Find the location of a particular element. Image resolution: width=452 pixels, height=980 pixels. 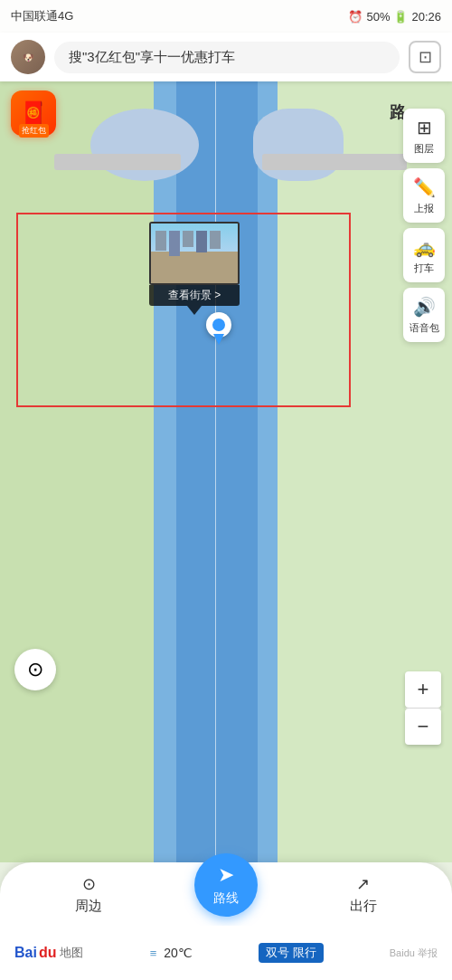

travel-icon: ↗ is located at coordinates (363, 884).